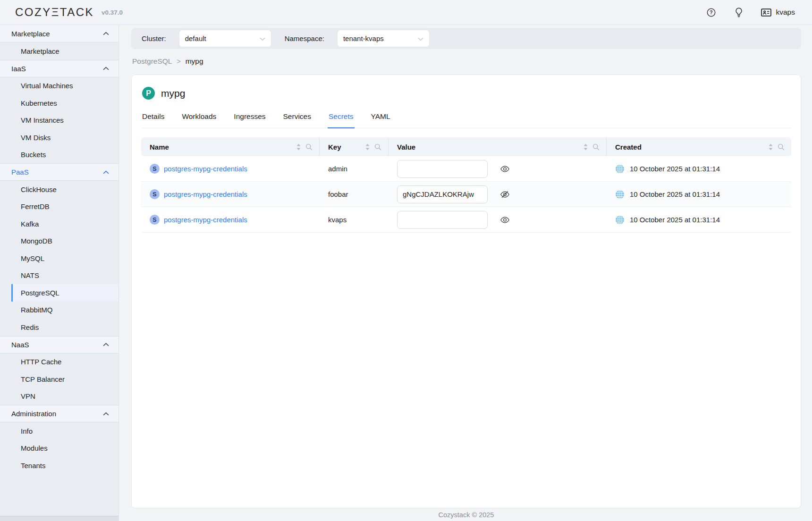 The width and height of the screenshot is (812, 521). I want to click on section-label: NaaS, so click(20, 345).